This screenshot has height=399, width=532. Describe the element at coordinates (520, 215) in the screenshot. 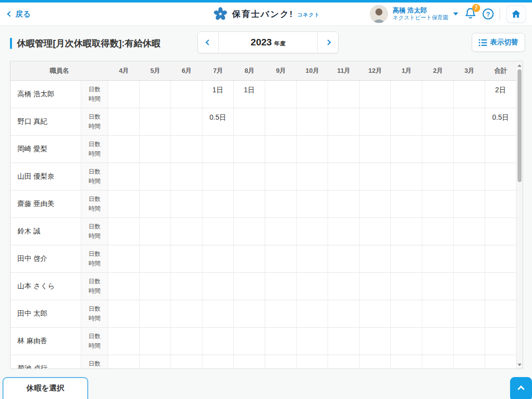

I see `table-scrollbar` at that location.